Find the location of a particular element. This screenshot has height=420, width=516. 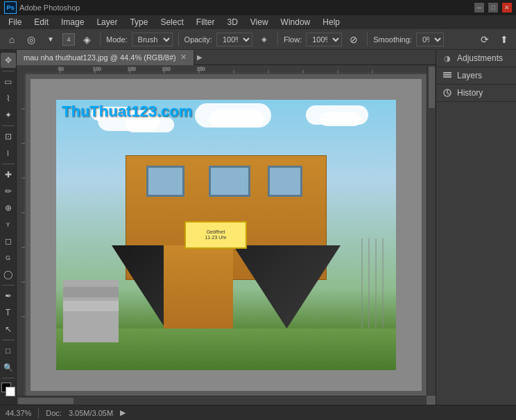

foreground-color is located at coordinates (8, 390).